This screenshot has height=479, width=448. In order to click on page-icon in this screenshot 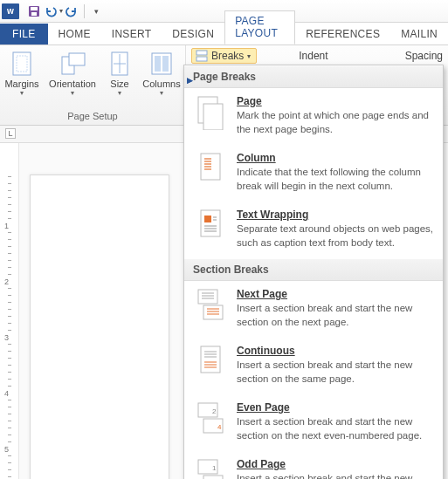, I will do `click(211, 111)`.